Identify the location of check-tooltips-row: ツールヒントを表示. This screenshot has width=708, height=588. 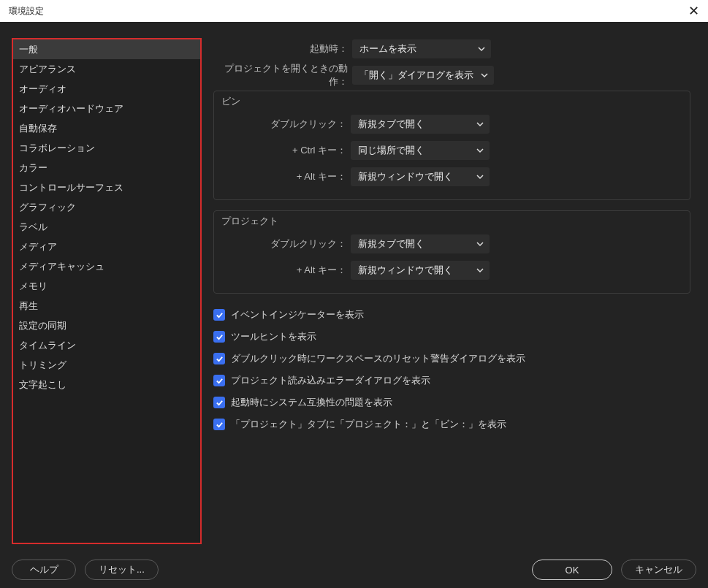
(452, 337).